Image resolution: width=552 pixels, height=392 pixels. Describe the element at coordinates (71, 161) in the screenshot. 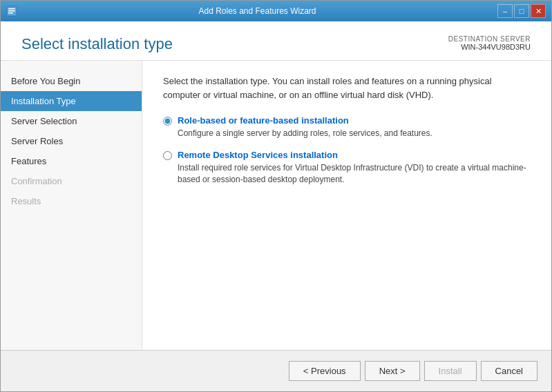

I see `sidebar-item-features: Features` at that location.